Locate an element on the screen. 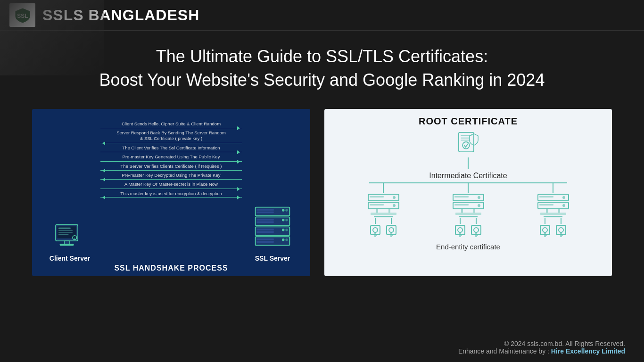 Image resolution: width=644 pixels, height=362 pixels. footer-credit: Enhance and Maintenance by : Hire Excell… is located at coordinates (542, 351).